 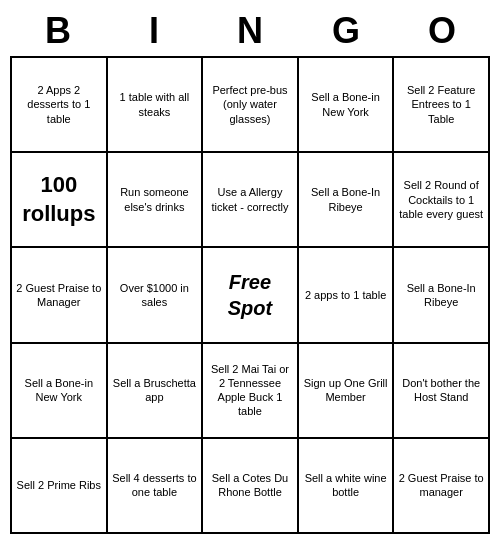 What do you see at coordinates (347, 200) in the screenshot?
I see `bingo-cell-8: Sell a Bone-In Ribeye` at bounding box center [347, 200].